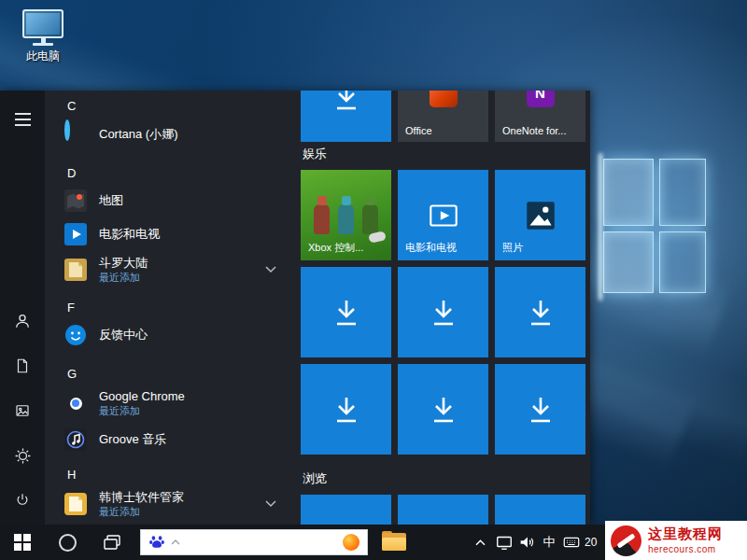 This screenshot has width=747, height=560. What do you see at coordinates (394, 542) in the screenshot?
I see `folder-icon` at bounding box center [394, 542].